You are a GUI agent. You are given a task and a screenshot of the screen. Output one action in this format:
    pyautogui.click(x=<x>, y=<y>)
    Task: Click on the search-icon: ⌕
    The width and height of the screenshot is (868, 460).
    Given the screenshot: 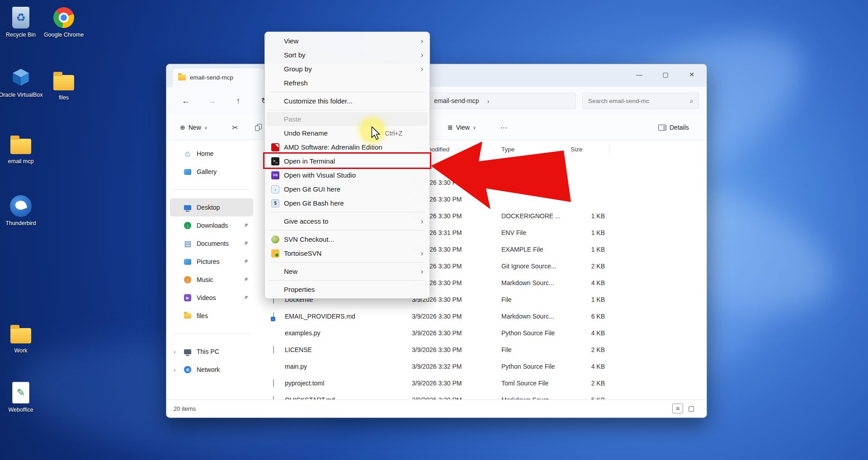 What is the action you would take?
    pyautogui.click(x=692, y=101)
    